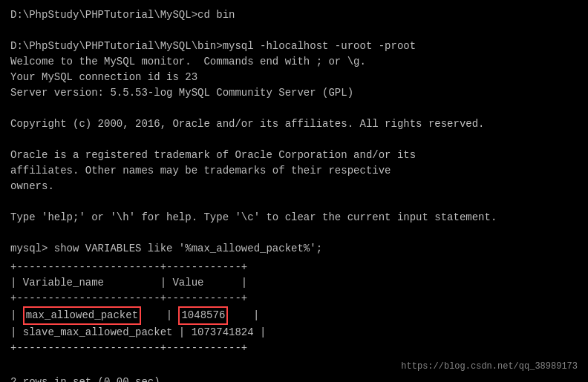 The width and height of the screenshot is (588, 382). I want to click on line-mysql-connect: D:\PhpStudy\PHPTutorial\MySQL\bin>mysql …, so click(294, 46).